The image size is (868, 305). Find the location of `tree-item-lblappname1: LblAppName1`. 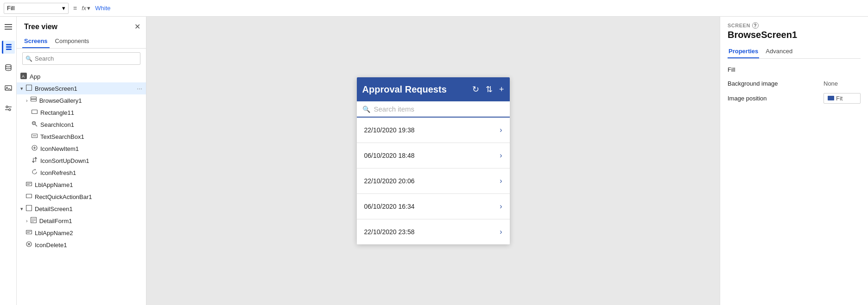

tree-item-lblappname1: LblAppName1 is located at coordinates (82, 185).